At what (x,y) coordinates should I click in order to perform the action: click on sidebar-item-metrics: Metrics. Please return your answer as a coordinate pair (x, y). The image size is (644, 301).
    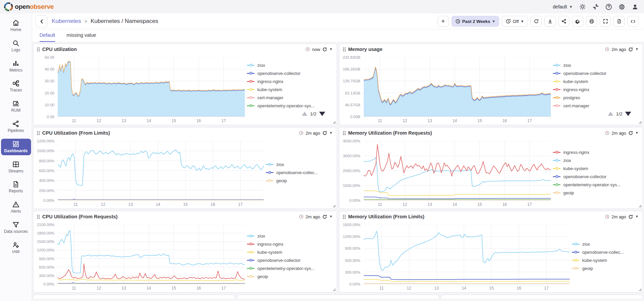
    Looking at the image, I should click on (16, 66).